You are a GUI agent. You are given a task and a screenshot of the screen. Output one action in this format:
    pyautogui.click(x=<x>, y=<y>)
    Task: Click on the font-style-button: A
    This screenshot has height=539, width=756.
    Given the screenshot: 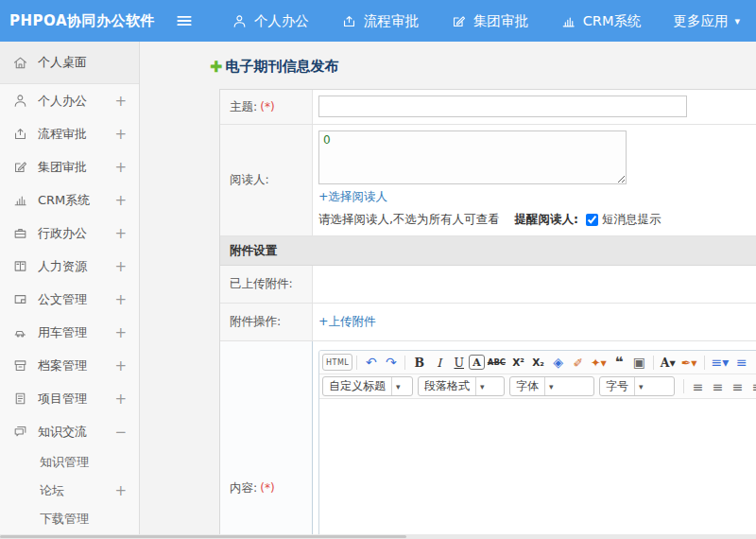 What is the action you would take?
    pyautogui.click(x=476, y=362)
    